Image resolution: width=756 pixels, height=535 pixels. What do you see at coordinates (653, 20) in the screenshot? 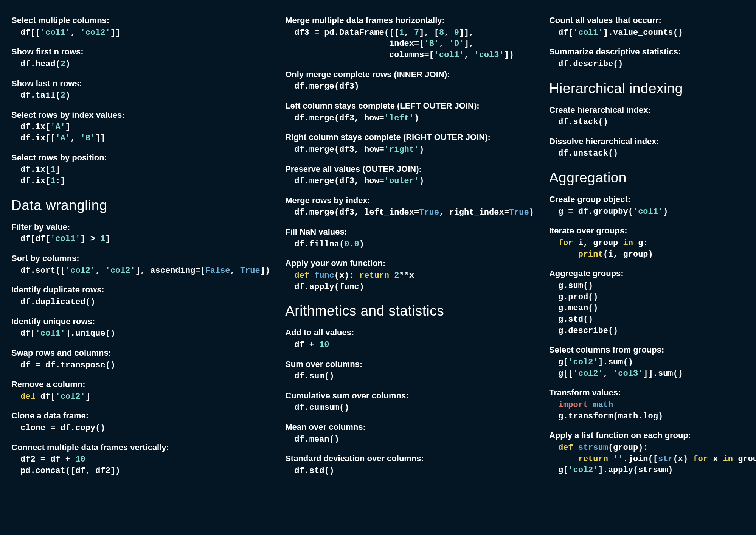
I see `entry-label: Count all values that occurr:` at bounding box center [653, 20].